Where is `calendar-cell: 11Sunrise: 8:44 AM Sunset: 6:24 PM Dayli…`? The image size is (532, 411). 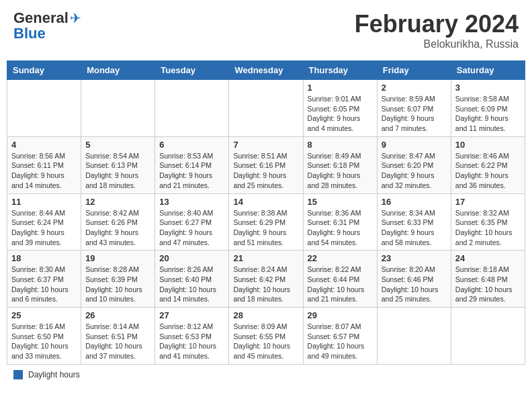
calendar-cell: 11Sunrise: 8:44 AM Sunset: 6:24 PM Dayli… is located at coordinates (44, 222).